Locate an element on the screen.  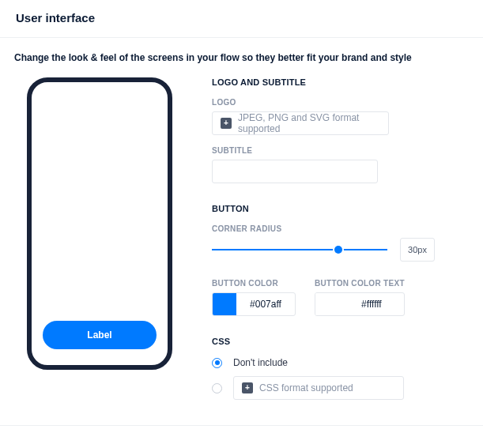
button-text-color-input: #ffffff is located at coordinates (360, 304).